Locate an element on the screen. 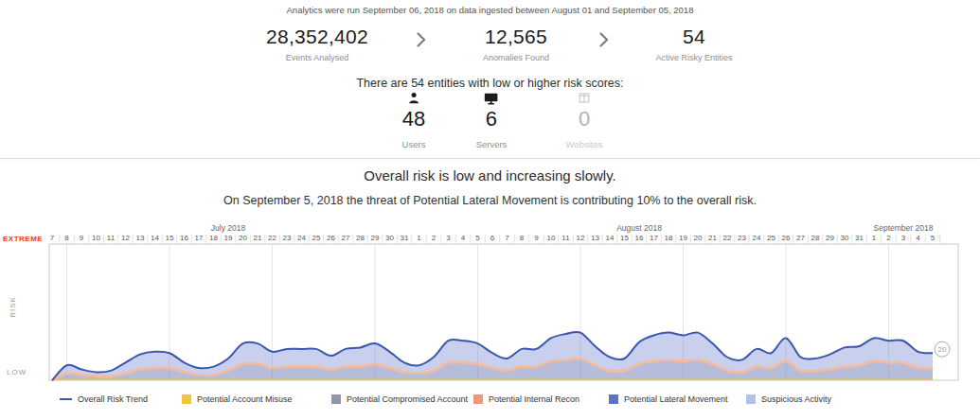 The image size is (980, 420). svg-text: September 2018 is located at coordinates (903, 228).